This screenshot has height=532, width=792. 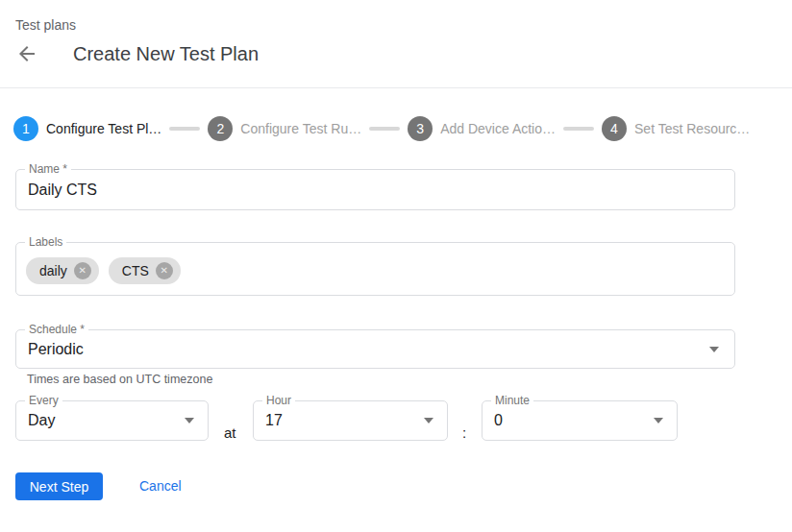 What do you see at coordinates (350, 421) in the screenshot?
I see `hour-select: Hour 17` at bounding box center [350, 421].